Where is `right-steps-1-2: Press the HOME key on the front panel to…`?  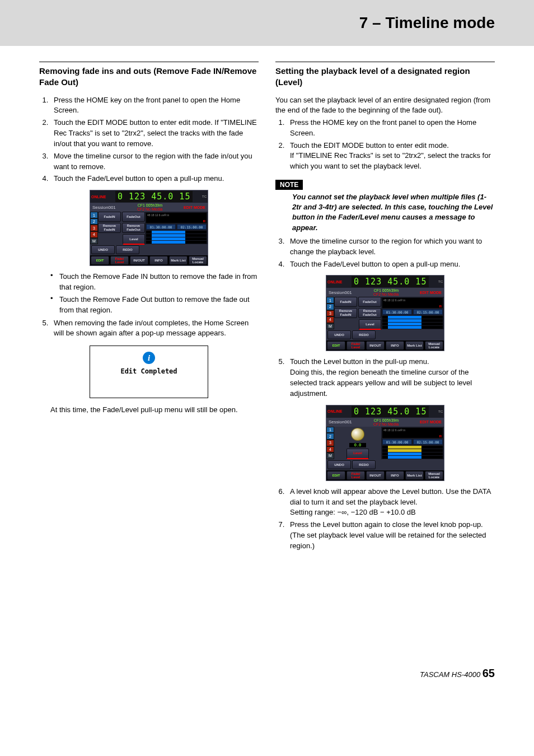
right-steps-1-2: Press the HOME key on the front panel to… is located at coordinates (385, 144).